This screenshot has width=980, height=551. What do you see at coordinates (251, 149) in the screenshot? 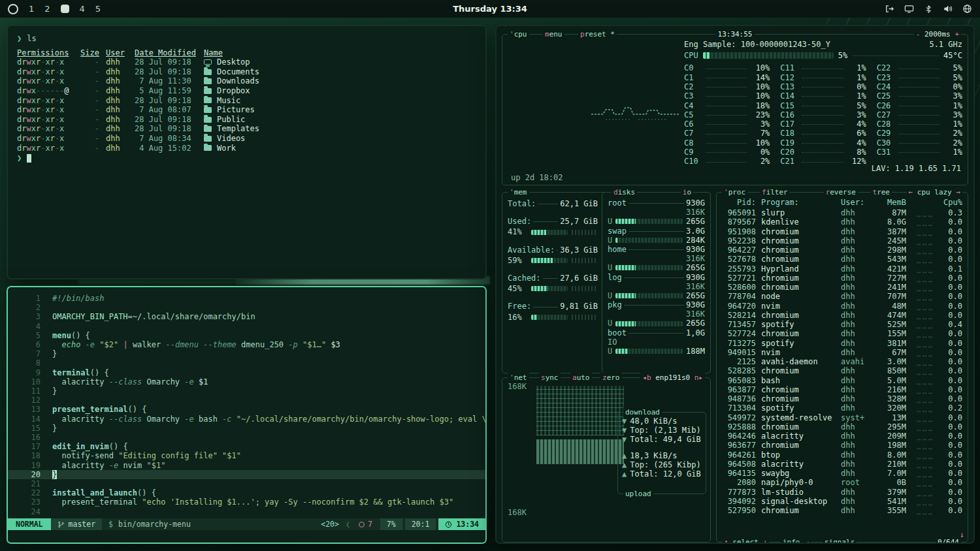
I see `file-row: drwxr-xr-x-dhh 4 Aug 15:02Work` at bounding box center [251, 149].